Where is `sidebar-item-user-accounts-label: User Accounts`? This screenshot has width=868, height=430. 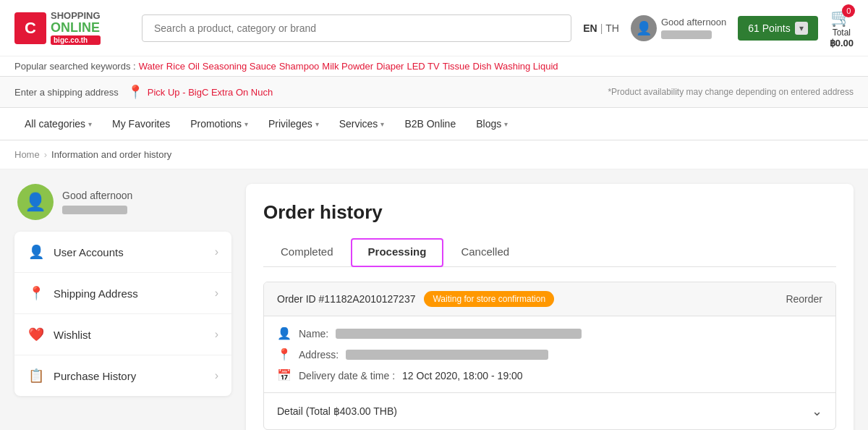 sidebar-item-user-accounts-label: User Accounts is located at coordinates (130, 252).